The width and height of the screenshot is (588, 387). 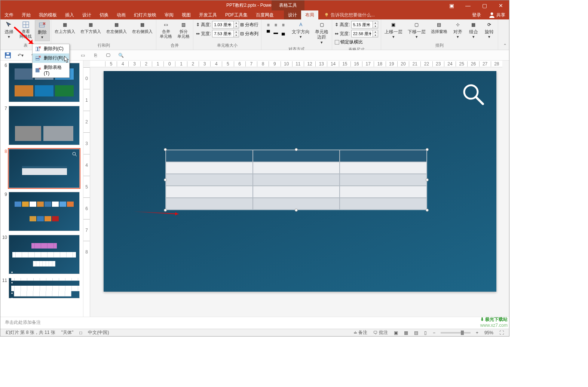 What do you see at coordinates (183, 30) in the screenshot?
I see `split-cells-button: ▥拆分 单元格` at bounding box center [183, 30].